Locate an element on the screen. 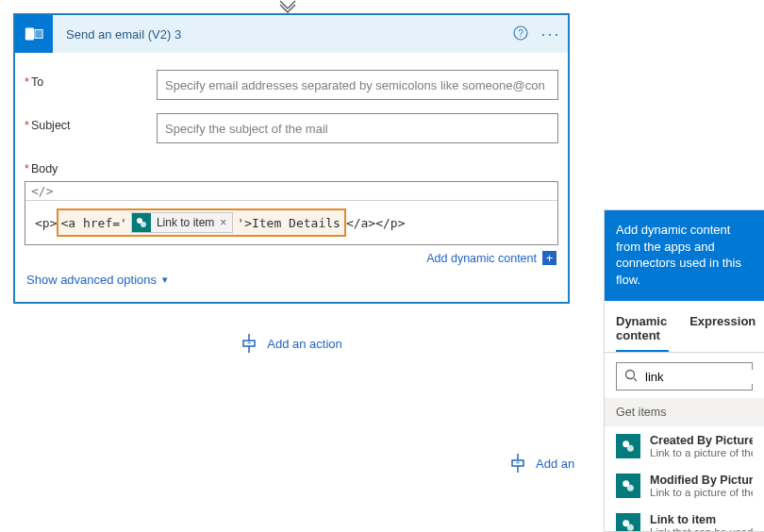 The height and width of the screenshot is (532, 764). dynamic-item-title: Created By Picture is located at coordinates (702, 441).